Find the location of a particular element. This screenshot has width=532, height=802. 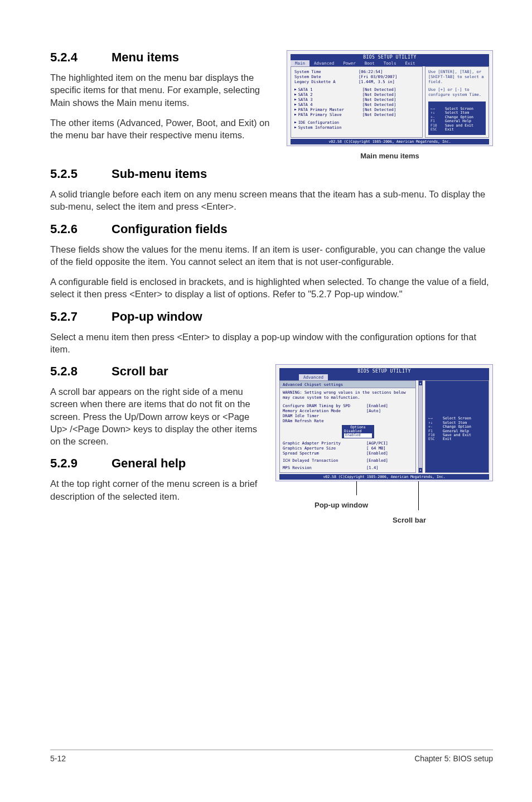

field-value: [Auto] is located at coordinates (374, 410).